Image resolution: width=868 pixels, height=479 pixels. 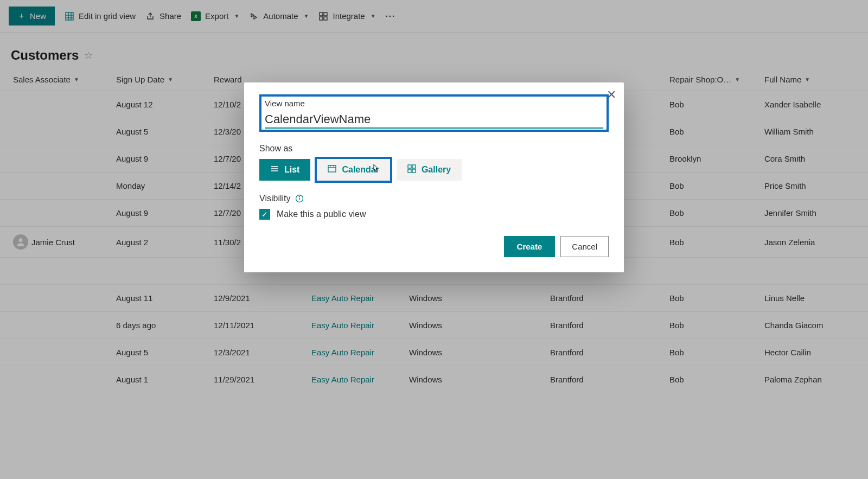 I want to click on modal-actions: Create Cancel, so click(x=434, y=246).